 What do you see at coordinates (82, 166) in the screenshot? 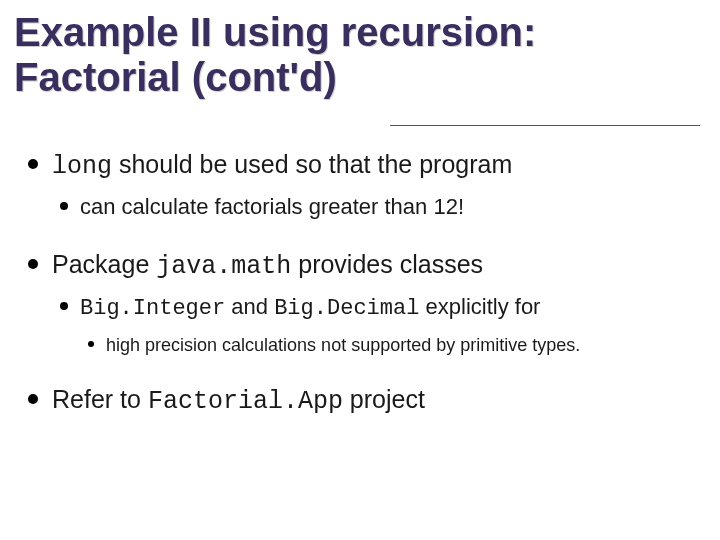
I see `code-long: long` at bounding box center [82, 166].